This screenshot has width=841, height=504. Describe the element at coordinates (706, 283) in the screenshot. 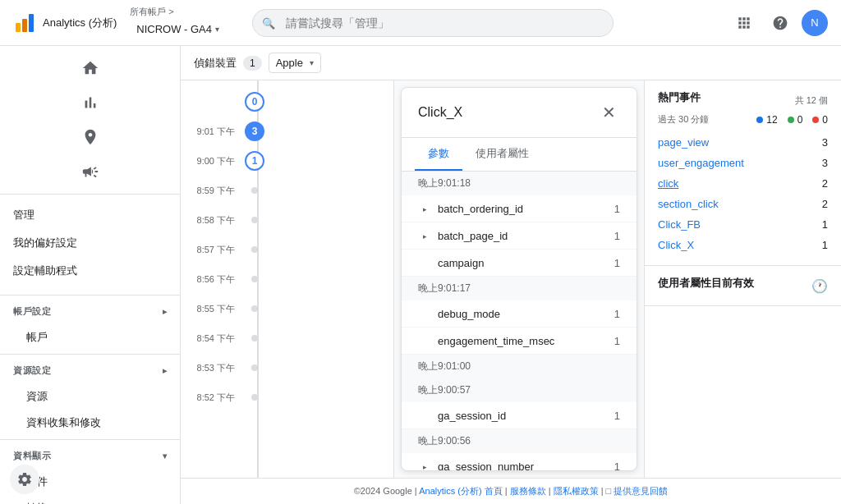

I see `user-props-title: 使用者屬性目前有效` at that location.